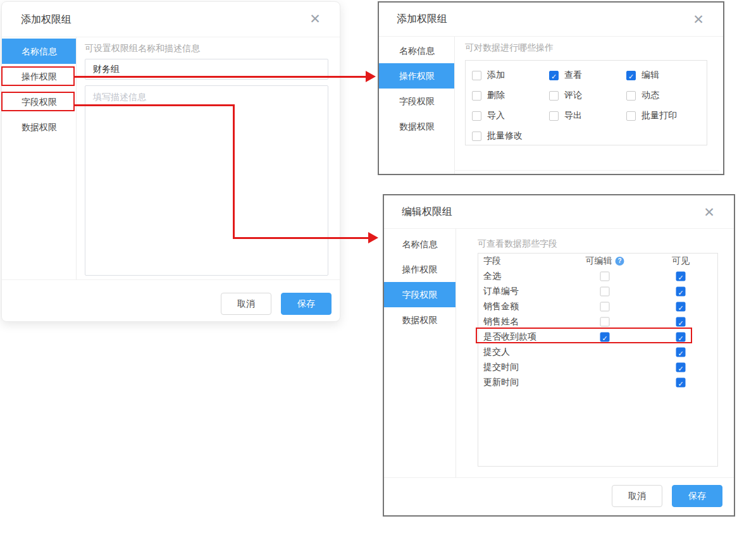 The image size is (756, 533). I want to click on table-row: 全选, so click(598, 276).